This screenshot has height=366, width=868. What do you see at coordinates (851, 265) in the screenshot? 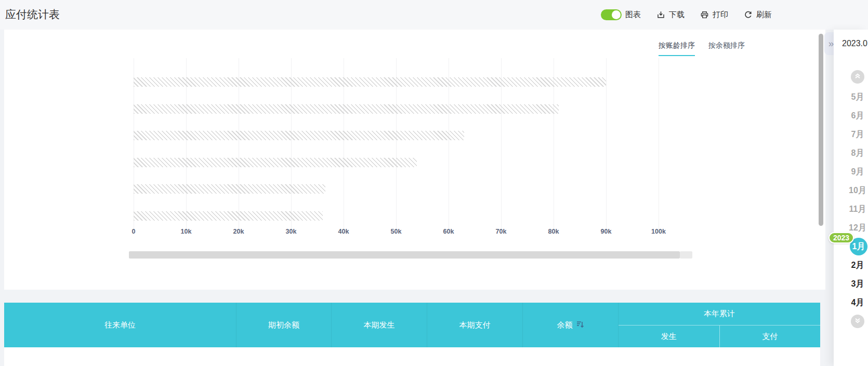
I see `month-item-2月: 2月` at bounding box center [851, 265].